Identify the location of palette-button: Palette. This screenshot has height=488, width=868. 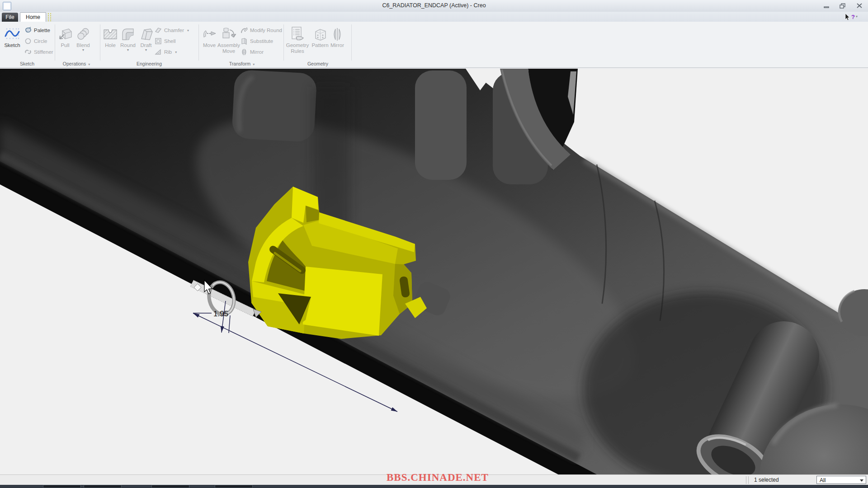
(37, 30).